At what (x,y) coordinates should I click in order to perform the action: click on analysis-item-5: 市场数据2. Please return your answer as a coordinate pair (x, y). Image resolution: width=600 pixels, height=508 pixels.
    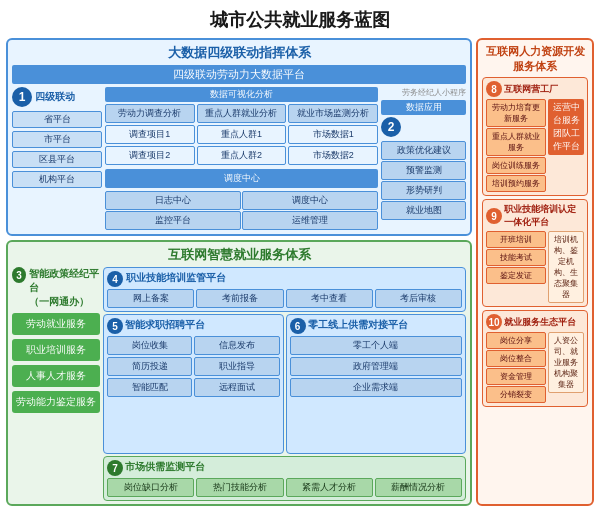
    Looking at the image, I should click on (333, 156).